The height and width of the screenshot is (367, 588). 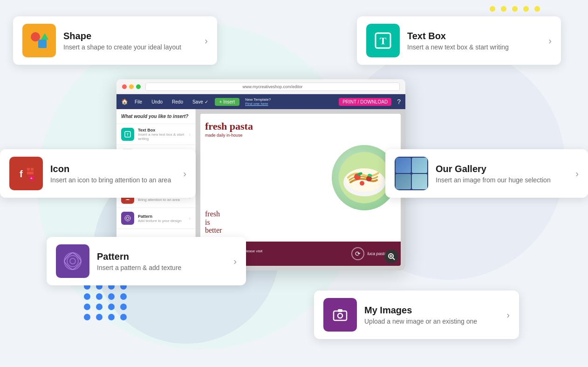 What do you see at coordinates (301, 178) in the screenshot?
I see `pasta-top: fresh pasta made daily in-house freshisb…` at bounding box center [301, 178].